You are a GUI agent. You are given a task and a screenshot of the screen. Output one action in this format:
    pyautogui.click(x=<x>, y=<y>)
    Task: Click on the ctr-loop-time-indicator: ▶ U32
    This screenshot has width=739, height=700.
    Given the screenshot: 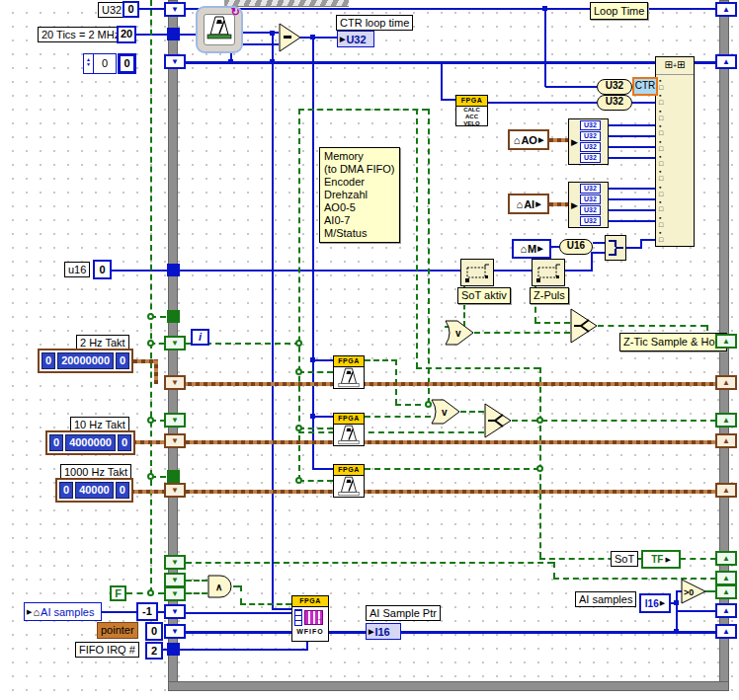 What is the action you would take?
    pyautogui.click(x=356, y=39)
    